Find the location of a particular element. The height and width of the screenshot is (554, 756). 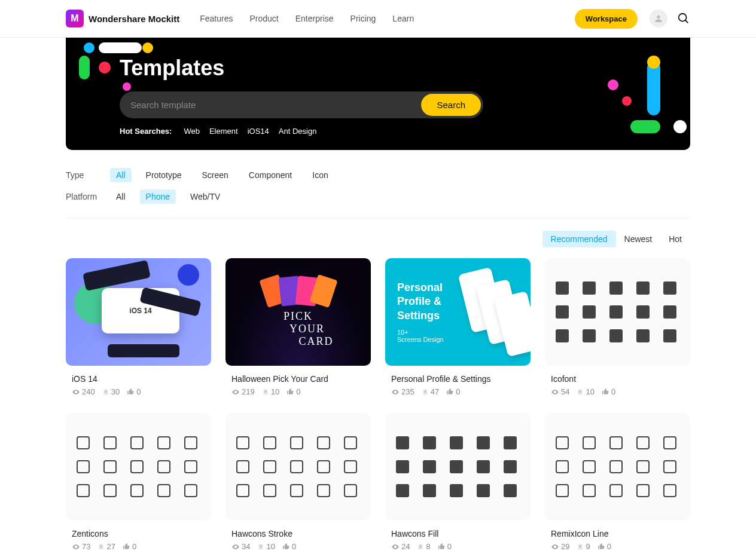

stat-downloads: 9 is located at coordinates (583, 546).